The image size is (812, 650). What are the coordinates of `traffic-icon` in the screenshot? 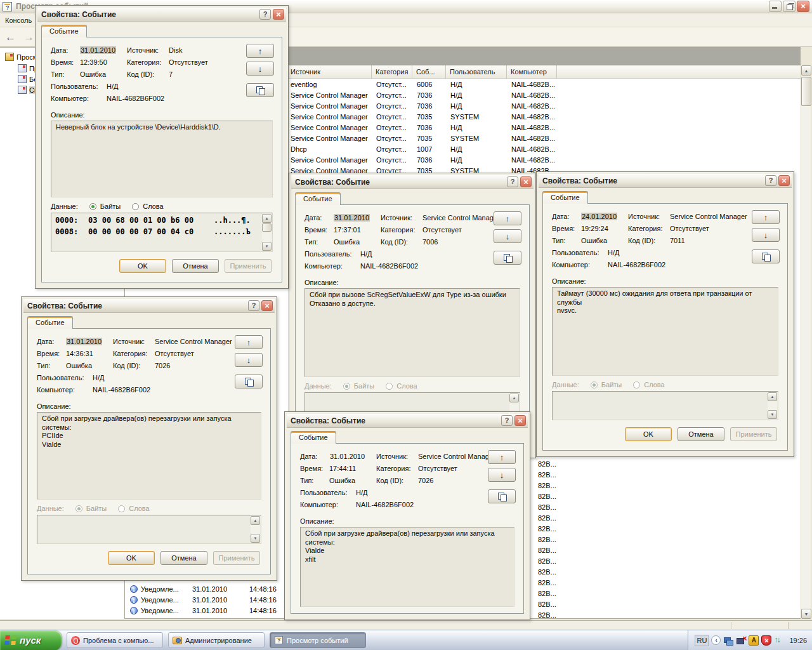 It's located at (779, 640).